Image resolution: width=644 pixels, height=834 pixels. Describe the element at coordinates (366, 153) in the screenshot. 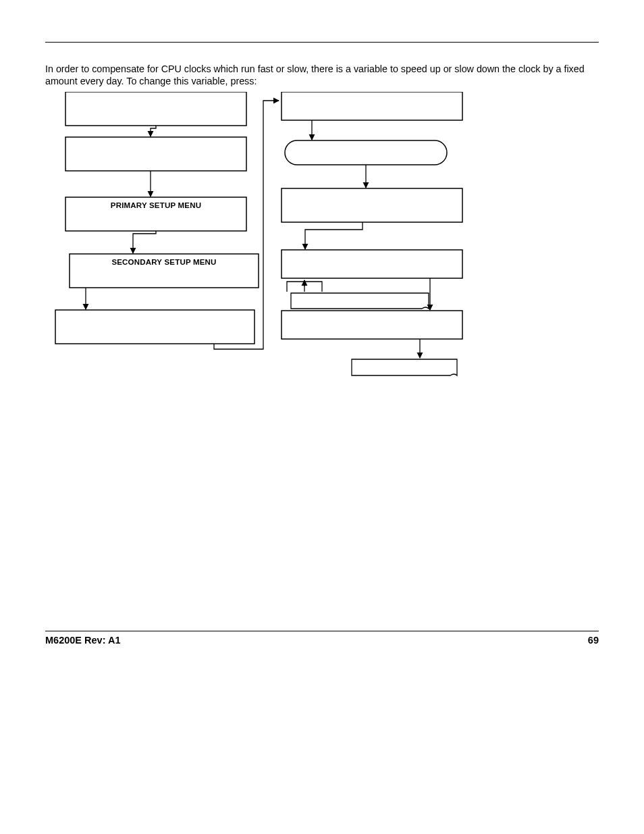

I see `flow-oval` at that location.